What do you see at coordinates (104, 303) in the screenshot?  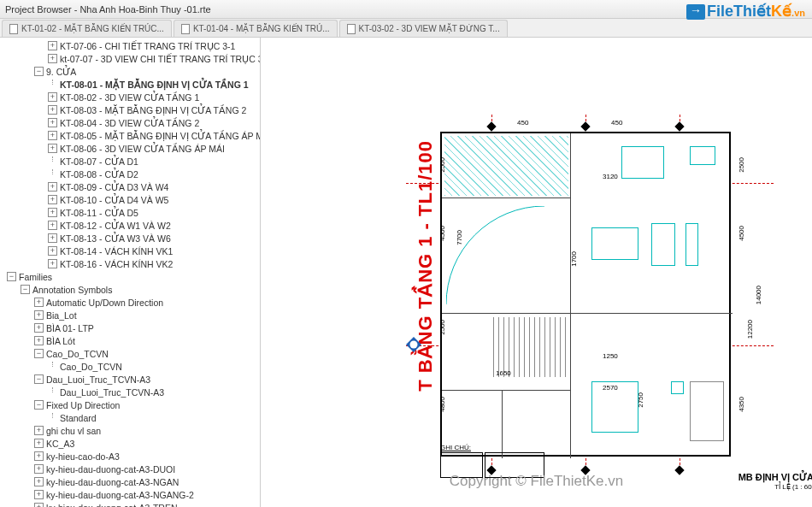 I see `tree-item-label: Automatic Up/Down Direction` at bounding box center [104, 303].